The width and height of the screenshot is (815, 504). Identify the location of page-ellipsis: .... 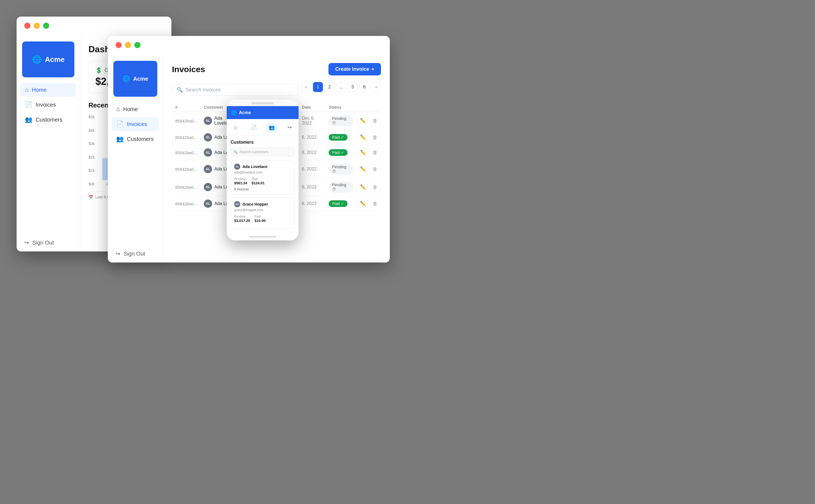
(341, 87).